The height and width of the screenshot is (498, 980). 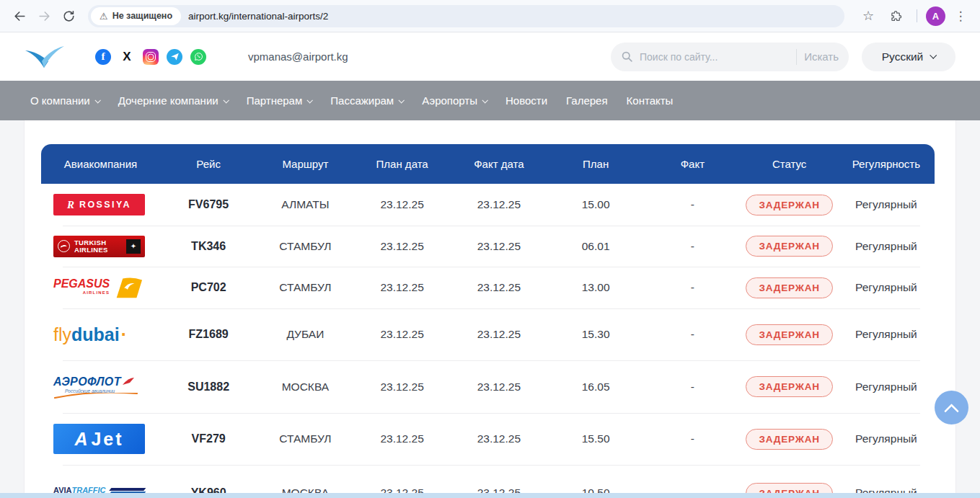 I want to click on col-header-airline: Авиакомпания, so click(x=101, y=164).